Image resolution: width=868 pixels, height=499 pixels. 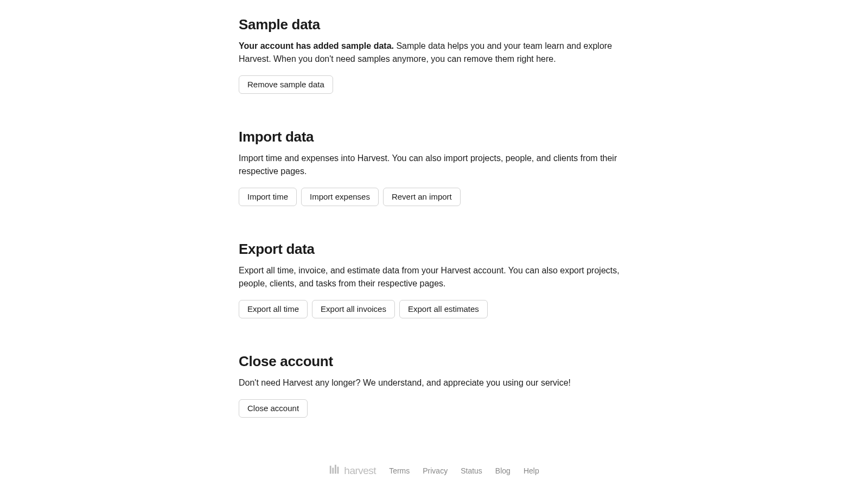 What do you see at coordinates (399, 471) in the screenshot?
I see `footer-terms-link: Terms` at bounding box center [399, 471].